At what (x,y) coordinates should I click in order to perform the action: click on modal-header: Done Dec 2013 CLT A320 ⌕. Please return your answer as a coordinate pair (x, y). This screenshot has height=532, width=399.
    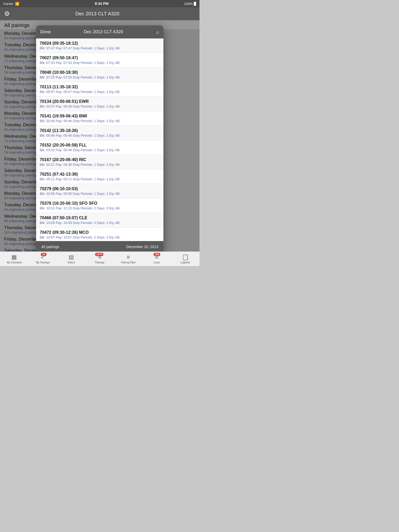
    Looking at the image, I should click on (100, 32).